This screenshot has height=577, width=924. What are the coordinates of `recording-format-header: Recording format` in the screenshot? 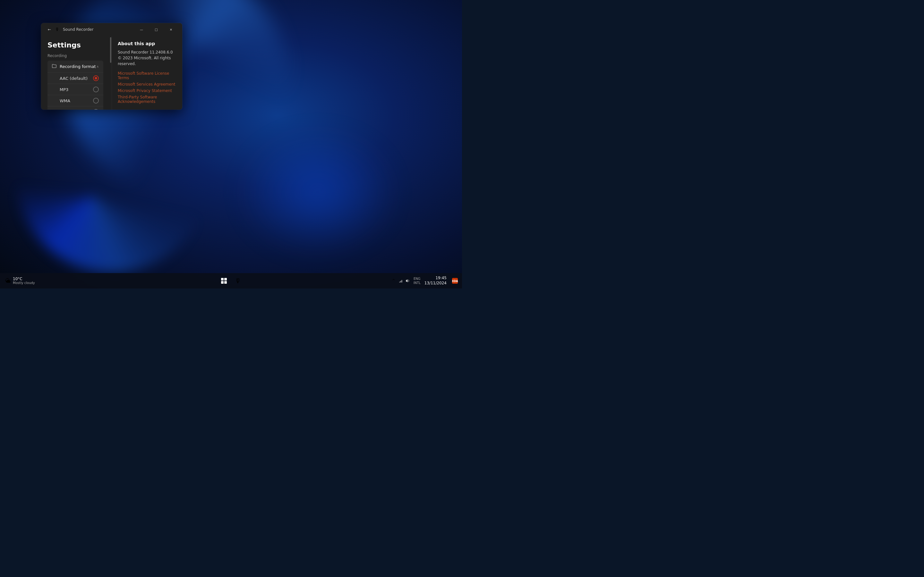 It's located at (76, 66).